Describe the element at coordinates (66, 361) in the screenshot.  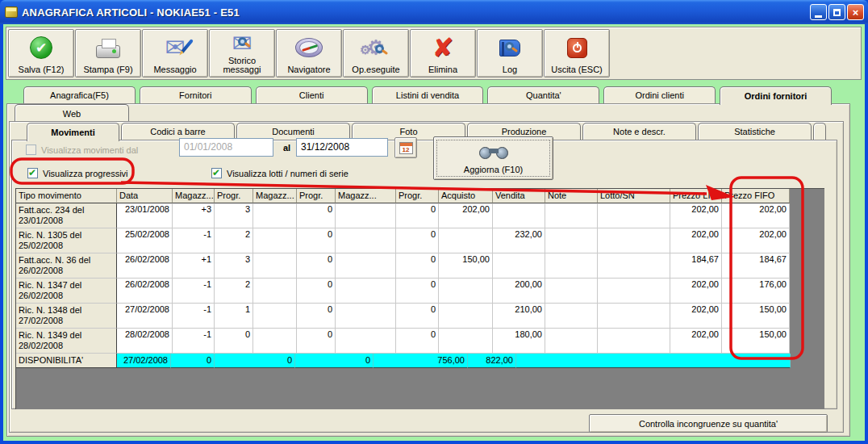
I see `availability-label: DISPONIBILITA'` at that location.